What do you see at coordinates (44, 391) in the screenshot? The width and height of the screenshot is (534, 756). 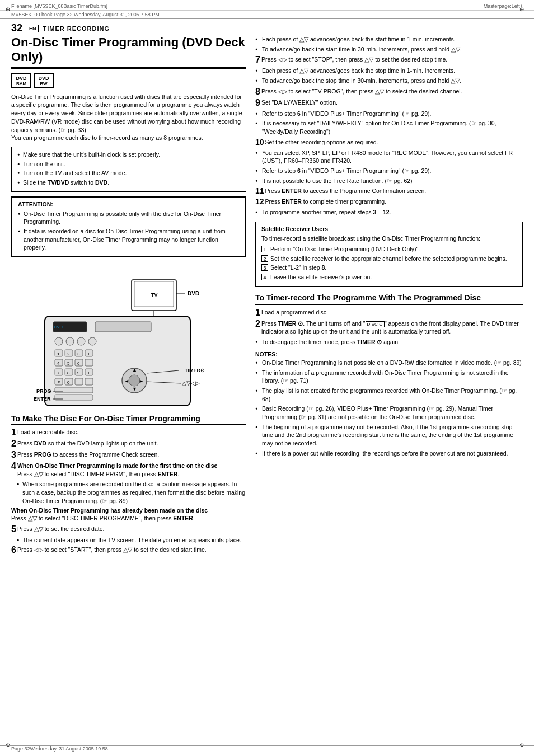 I see `svg-text: PROG` at bounding box center [44, 391].